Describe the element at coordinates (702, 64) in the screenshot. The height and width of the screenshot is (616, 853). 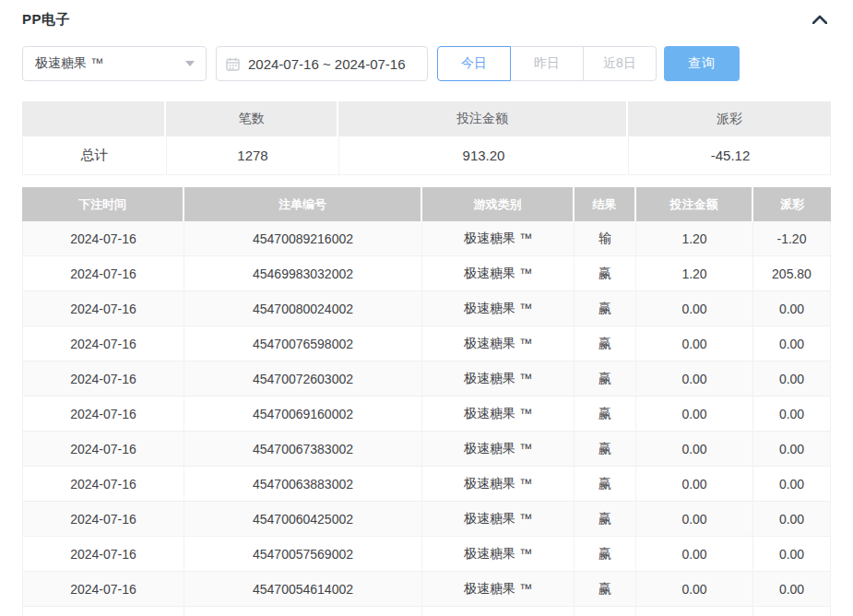
I see `query-button: 查询` at that location.